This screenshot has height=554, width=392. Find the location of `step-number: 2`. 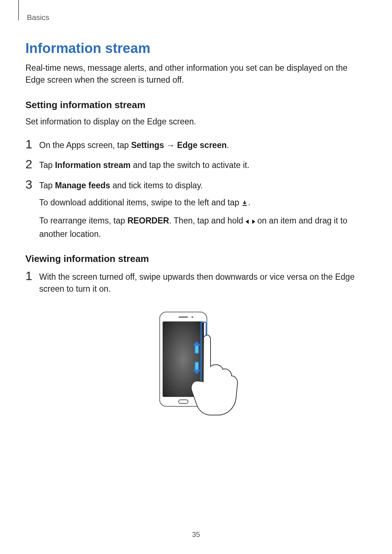

step-number: 2 is located at coordinates (32, 164).